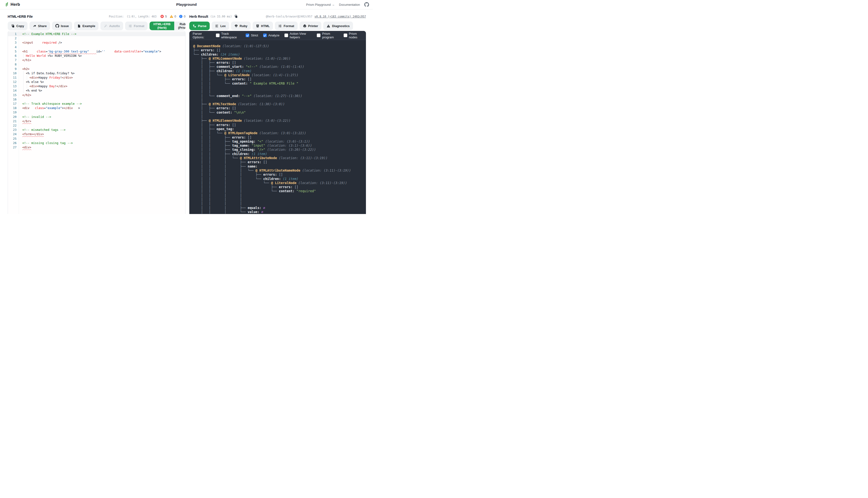 This screenshot has height=498, width=868. What do you see at coordinates (102, 78) in the screenshot?
I see `code-line: <div>Happy Friday!</div>` at bounding box center [102, 78].